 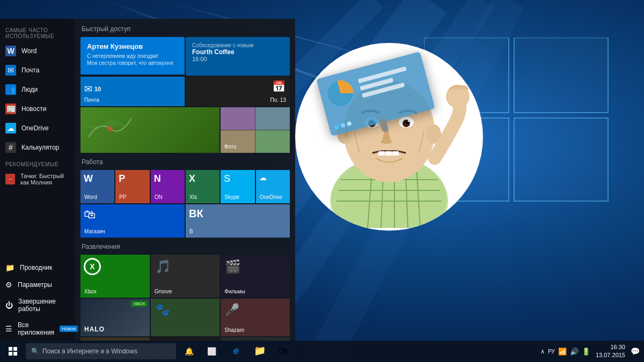 What do you see at coordinates (543, 352) in the screenshot?
I see `chevron-up-icon: ∧` at bounding box center [543, 352].